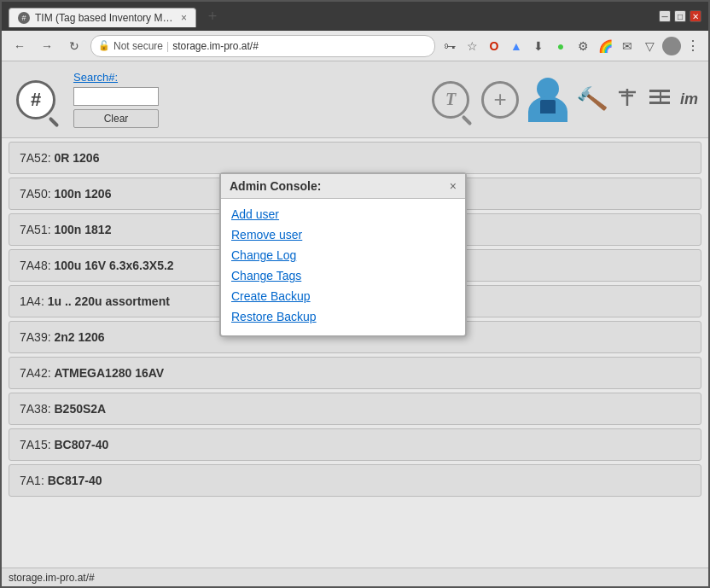 This screenshot has width=710, height=588. What do you see at coordinates (104, 46) in the screenshot?
I see `lock-icon: 🔓` at bounding box center [104, 46].